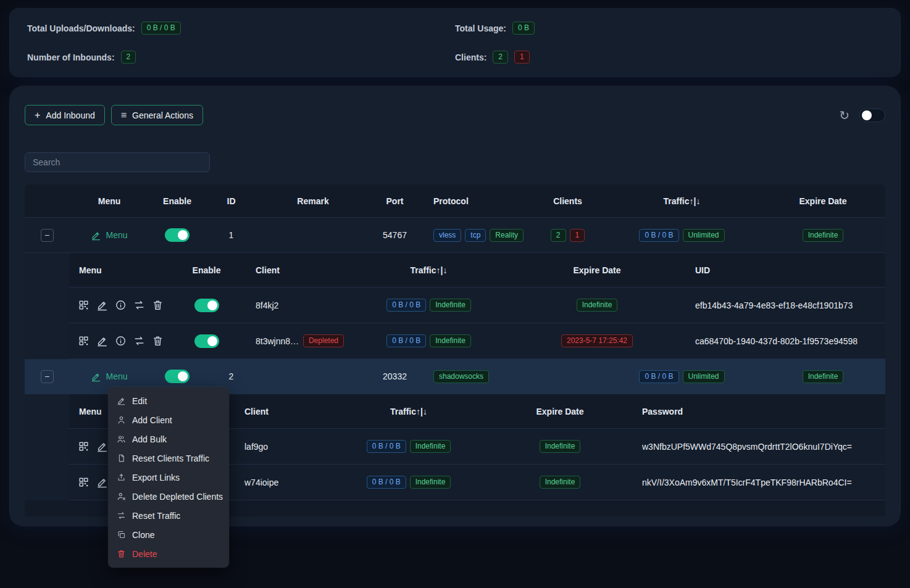 This screenshot has width=910, height=588. I want to click on client-name: laf9go, so click(256, 447).